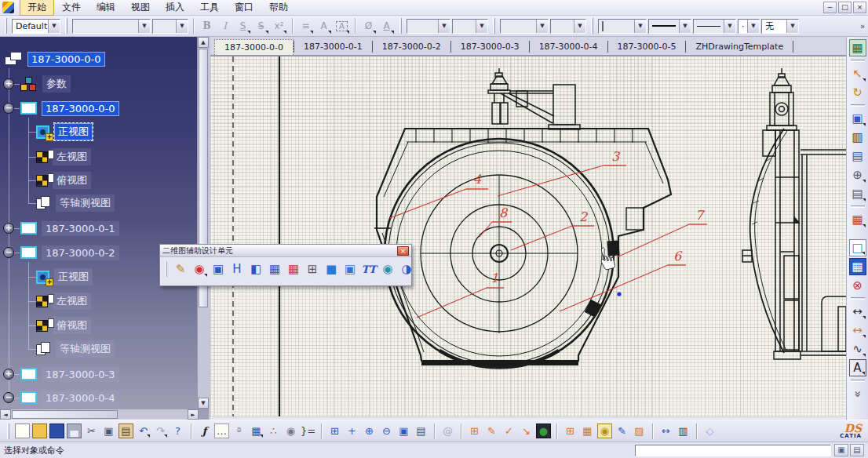  Describe the element at coordinates (444, 27) in the screenshot. I see `numeric-display-combo-arrow: ▼` at that location.